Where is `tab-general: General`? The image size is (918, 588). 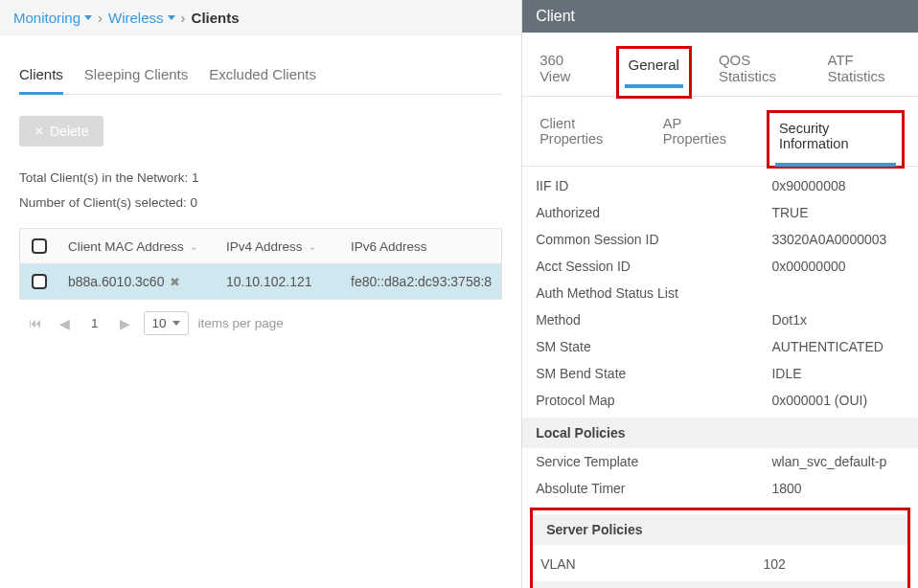 tab-general: General is located at coordinates (654, 69).